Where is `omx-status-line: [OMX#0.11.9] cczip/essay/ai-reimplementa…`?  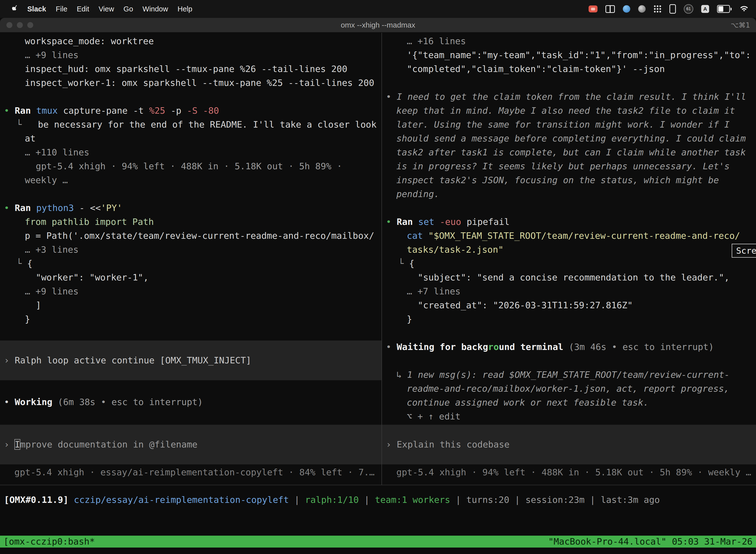
omx-status-line: [OMX#0.11.9] cczip/essay/ai-reimplementa… is located at coordinates (378, 500).